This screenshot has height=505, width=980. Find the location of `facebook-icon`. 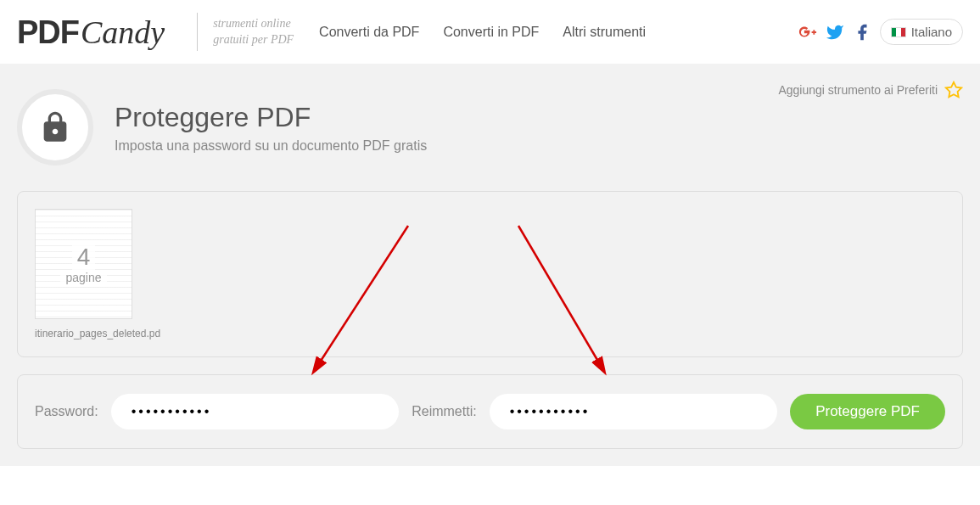

facebook-icon is located at coordinates (862, 32).